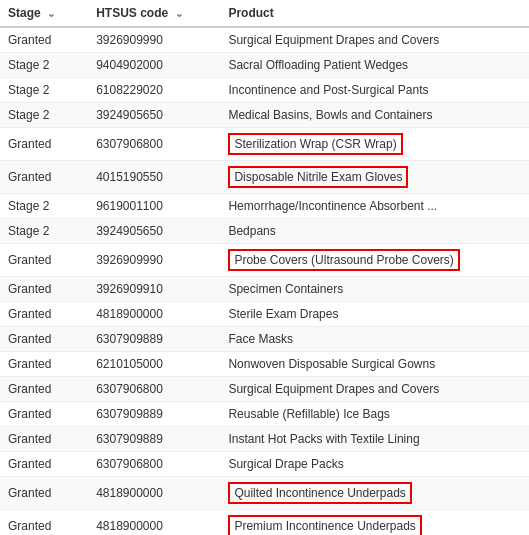  I want to click on cell-htsus: 3926909910, so click(154, 290).